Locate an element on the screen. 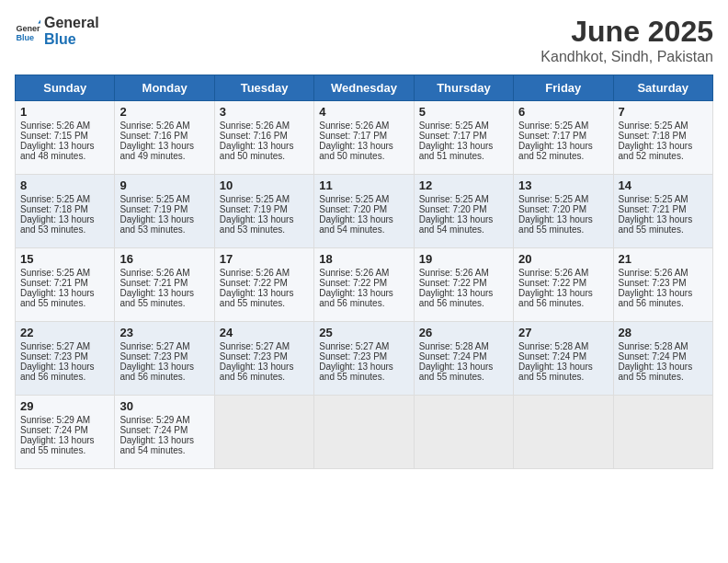 This screenshot has height=563, width=728. day-number: 9 is located at coordinates (164, 186).